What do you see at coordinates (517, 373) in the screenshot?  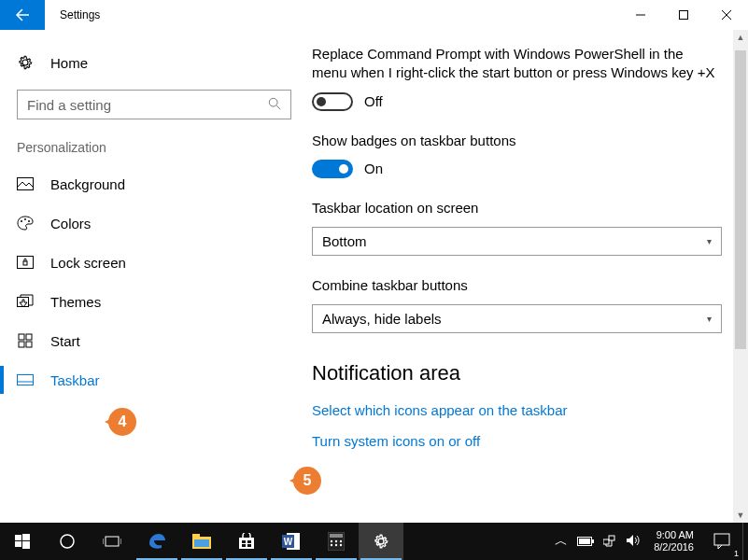 I see `notification-area-heading: Notification area` at bounding box center [517, 373].